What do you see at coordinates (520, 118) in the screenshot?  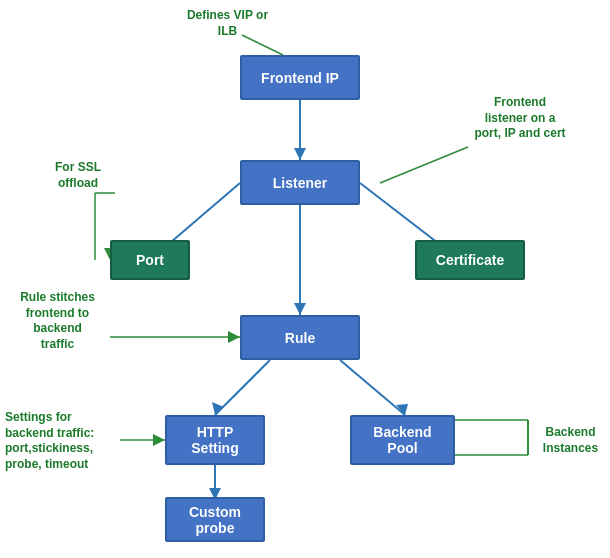 I see `frontend-listener-text: Frontend listener on a port, IP and cert` at bounding box center [520, 118].